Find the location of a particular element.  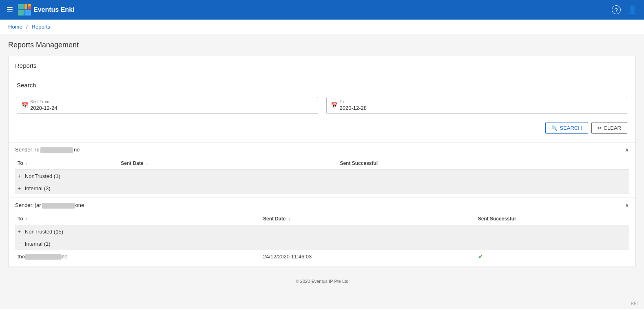

sort-icon-to-2: ↑ is located at coordinates (27, 219).